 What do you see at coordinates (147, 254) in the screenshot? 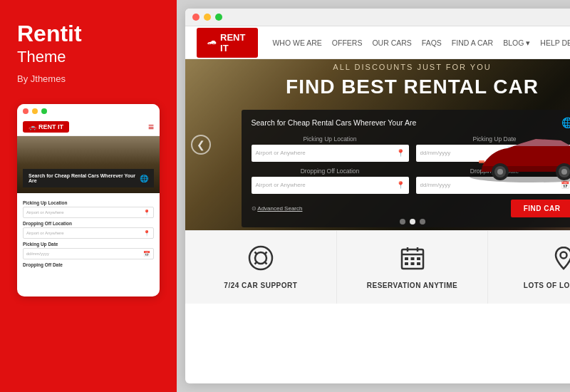
I see `mobile-pickdate-icon: 📅` at bounding box center [147, 254].